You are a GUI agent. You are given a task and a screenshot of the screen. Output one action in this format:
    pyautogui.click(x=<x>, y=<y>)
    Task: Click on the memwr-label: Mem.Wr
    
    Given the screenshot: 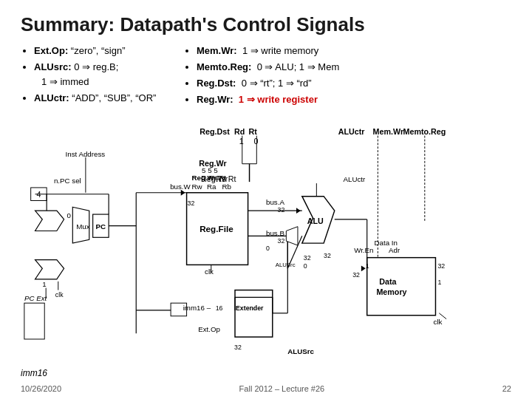 What is the action you would take?
    pyautogui.click(x=389, y=131)
    